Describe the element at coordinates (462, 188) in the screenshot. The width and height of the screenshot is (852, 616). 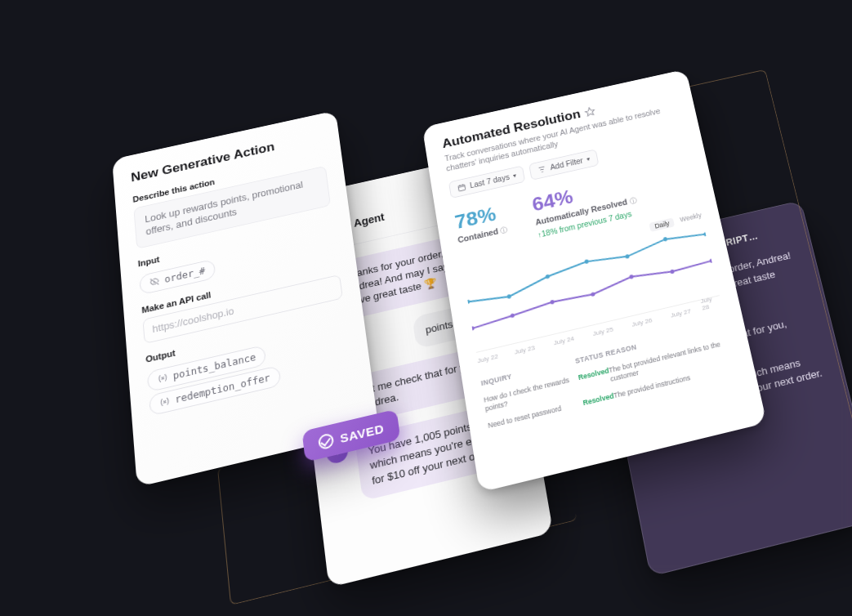
I see `calendar-icon` at that location.